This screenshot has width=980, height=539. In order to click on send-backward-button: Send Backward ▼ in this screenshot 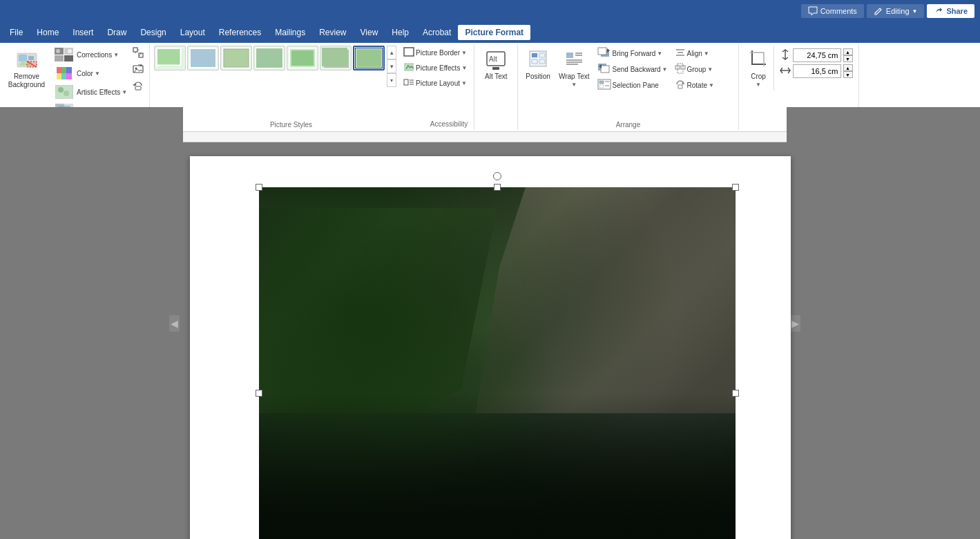, I will do `click(633, 69)`.